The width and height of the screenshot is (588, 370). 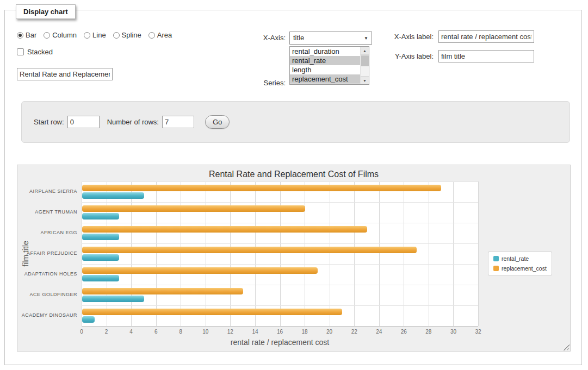 What do you see at coordinates (294, 174) in the screenshot?
I see `chart-title: Rental Rate and Replacement Cost of Film…` at bounding box center [294, 174].